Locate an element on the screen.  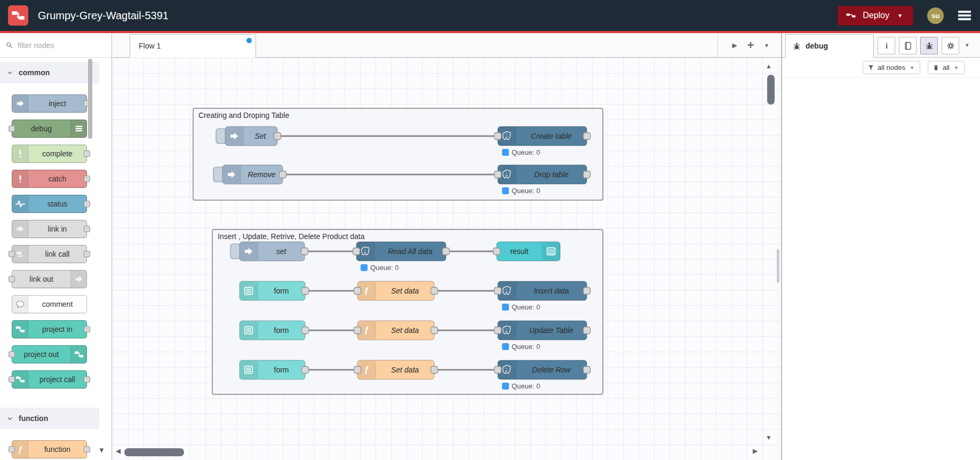
canvas-scroll-left-icon: ◀ is located at coordinates (118, 451).